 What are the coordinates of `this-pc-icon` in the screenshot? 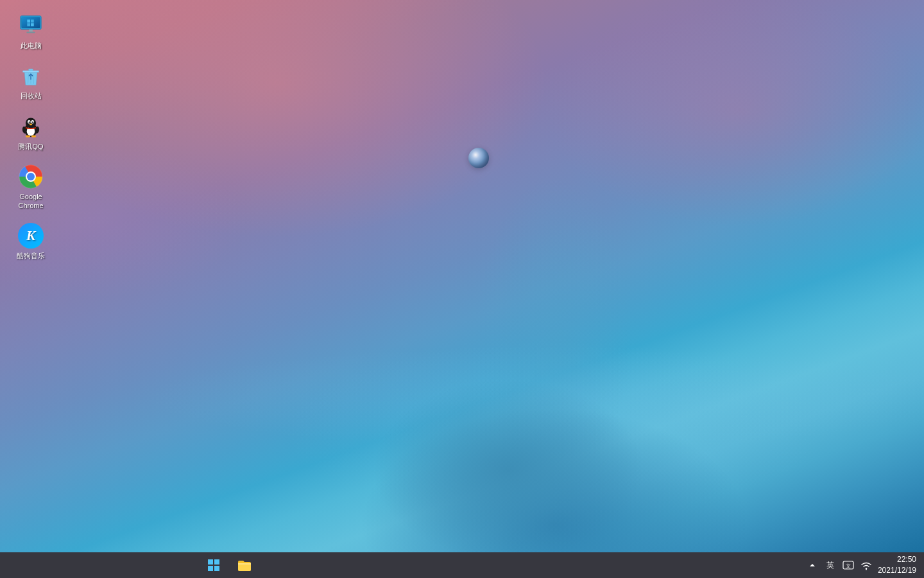 It's located at (31, 26).